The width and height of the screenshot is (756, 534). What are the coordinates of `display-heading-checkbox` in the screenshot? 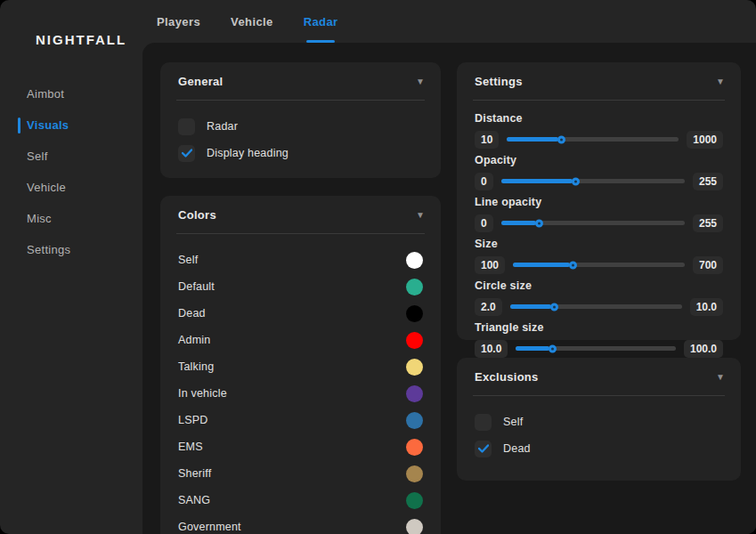 It's located at (187, 153).